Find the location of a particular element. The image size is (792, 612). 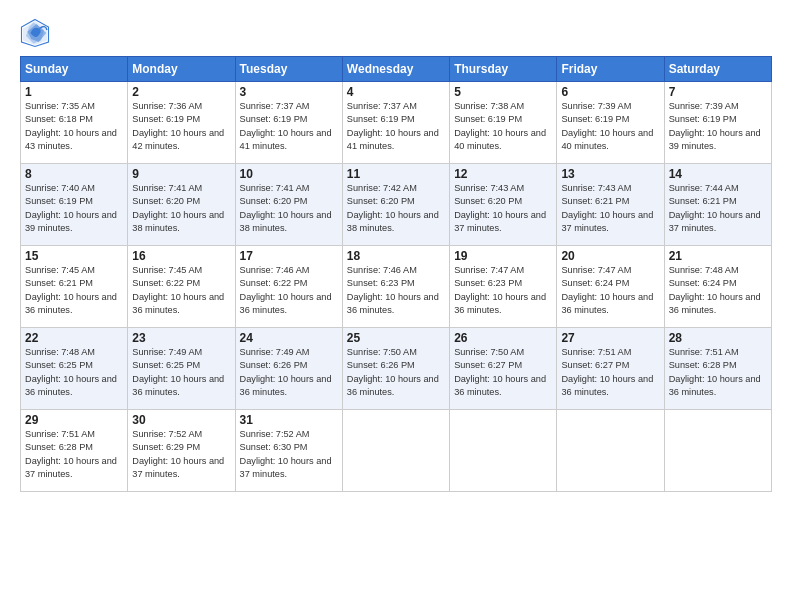

day-info: Sunrise: 7:46 AMSunset: 6:23 PMDaylight:… is located at coordinates (393, 290).